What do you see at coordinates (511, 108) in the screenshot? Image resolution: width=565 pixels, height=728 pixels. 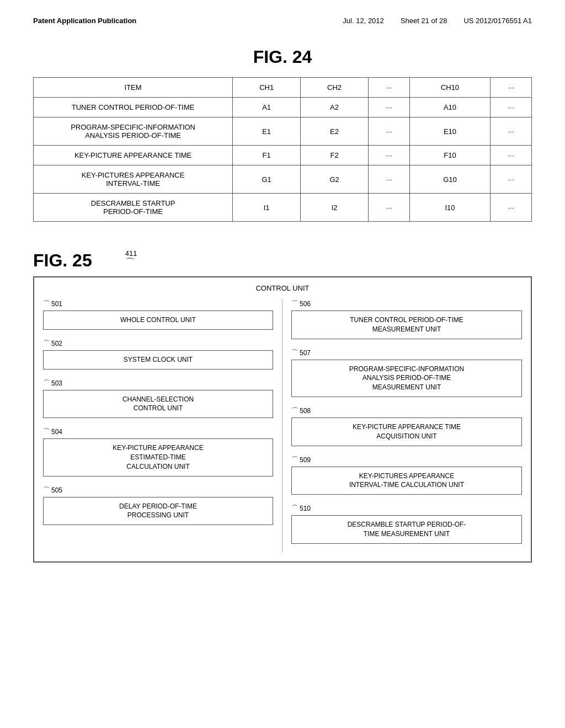 I see `row1-dots2: ···` at bounding box center [511, 108].